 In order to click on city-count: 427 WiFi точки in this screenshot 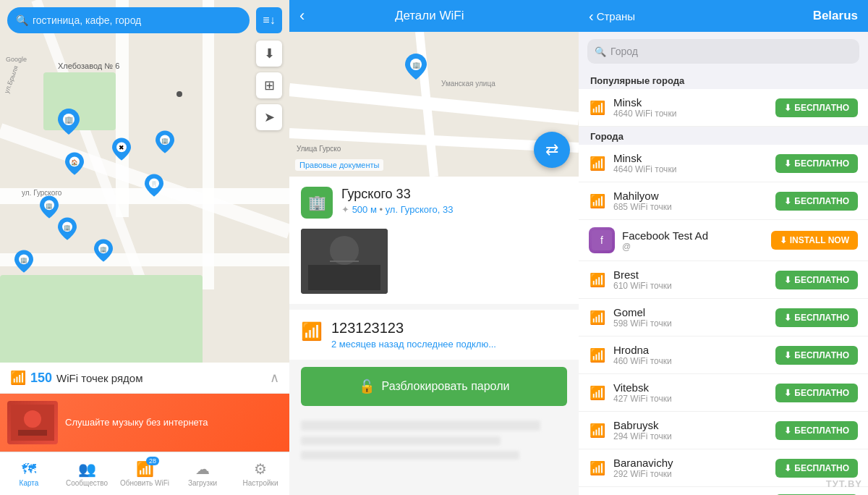, I will do `click(691, 399)`.